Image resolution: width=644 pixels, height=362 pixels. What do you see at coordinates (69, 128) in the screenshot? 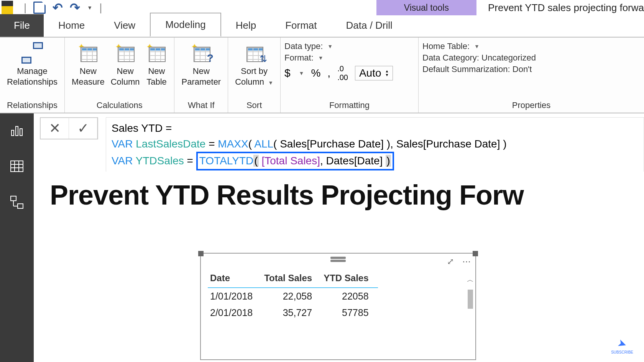
I see `formula-controls: ✕ ✓` at bounding box center [69, 128].